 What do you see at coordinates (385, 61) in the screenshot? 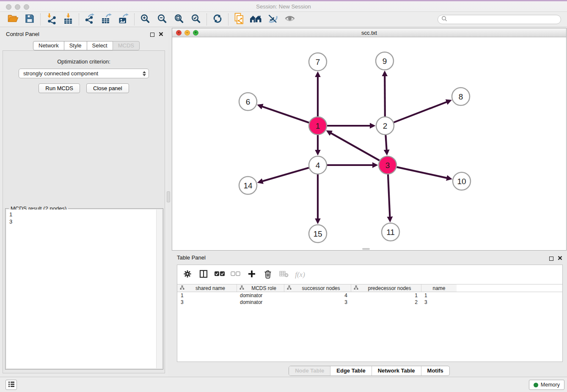
I see `node-label-9: 9` at bounding box center [385, 61].